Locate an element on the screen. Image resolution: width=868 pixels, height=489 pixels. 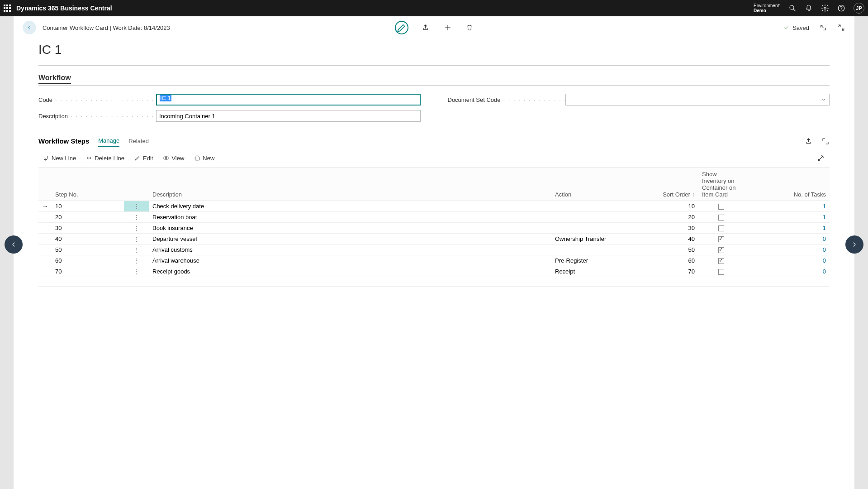
new-icon is located at coordinates (448, 28).